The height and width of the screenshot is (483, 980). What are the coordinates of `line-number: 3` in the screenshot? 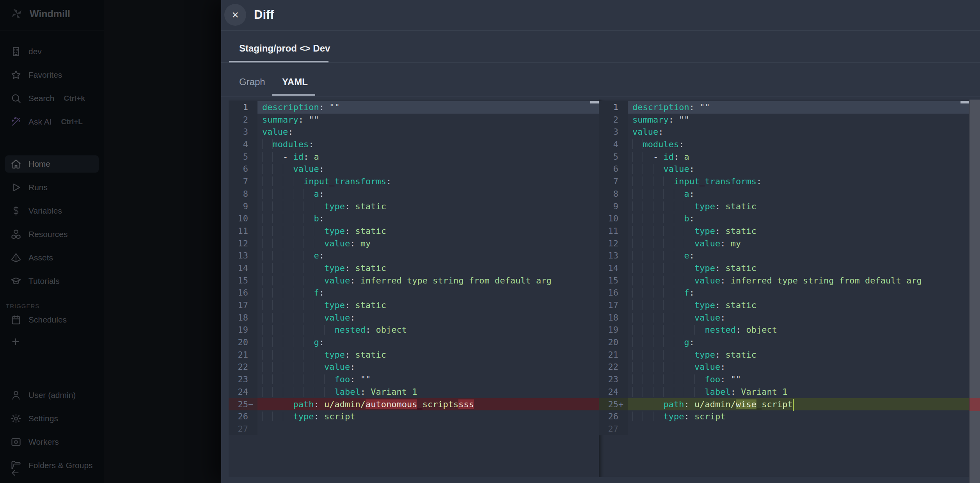 It's located at (613, 132).